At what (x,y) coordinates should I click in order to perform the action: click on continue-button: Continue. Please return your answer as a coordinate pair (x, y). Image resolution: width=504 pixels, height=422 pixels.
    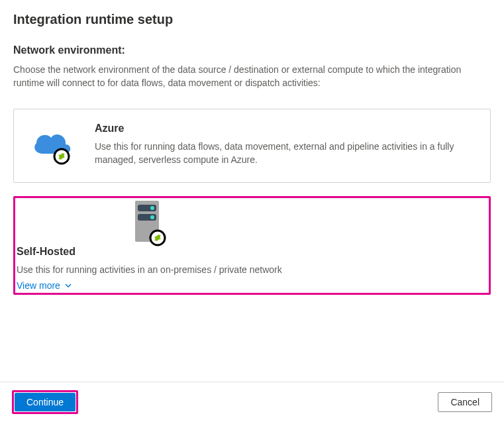
    Looking at the image, I should click on (45, 402).